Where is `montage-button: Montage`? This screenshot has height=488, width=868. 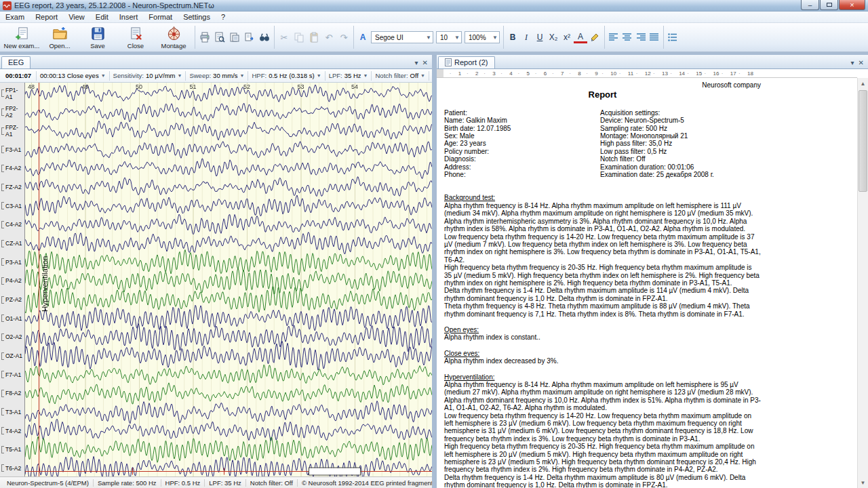
montage-button: Montage is located at coordinates (174, 37).